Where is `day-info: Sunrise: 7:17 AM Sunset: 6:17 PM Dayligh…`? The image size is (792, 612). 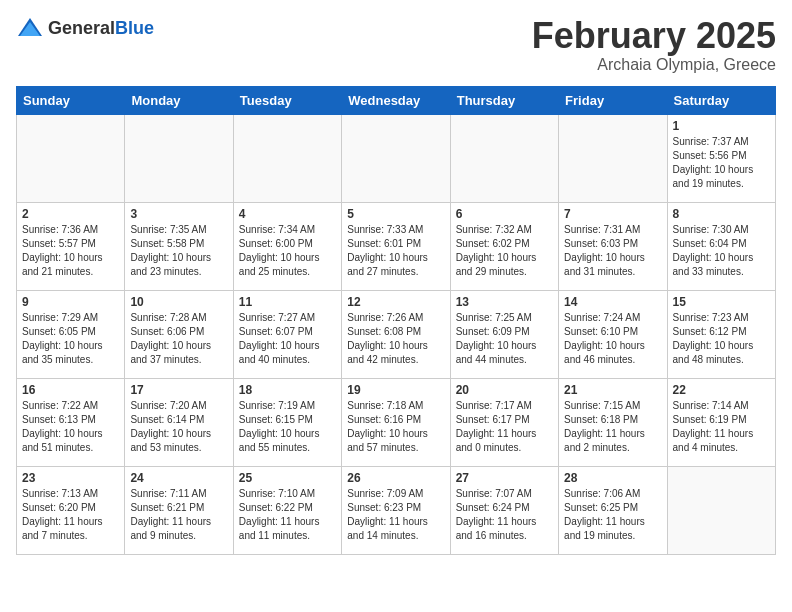
day-info: Sunrise: 7:17 AM Sunset: 6:17 PM Dayligh… is located at coordinates (504, 427).